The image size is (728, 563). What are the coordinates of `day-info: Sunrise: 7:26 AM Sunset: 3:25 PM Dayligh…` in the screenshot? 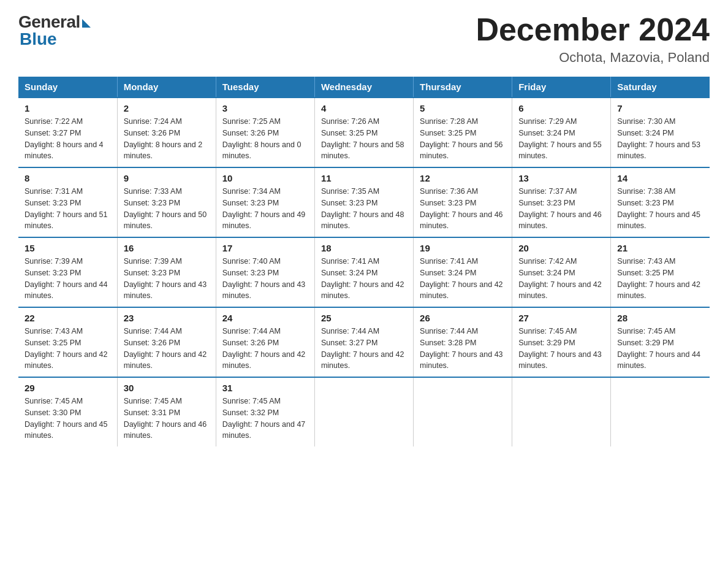 It's located at (364, 139).